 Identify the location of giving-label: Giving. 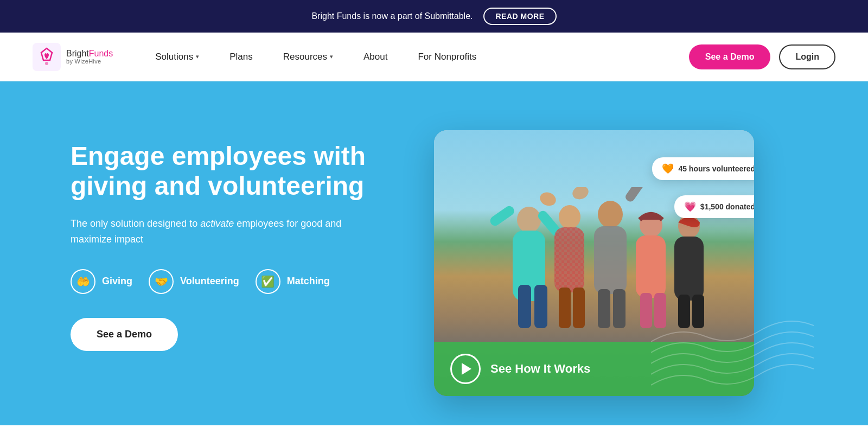
(117, 281).